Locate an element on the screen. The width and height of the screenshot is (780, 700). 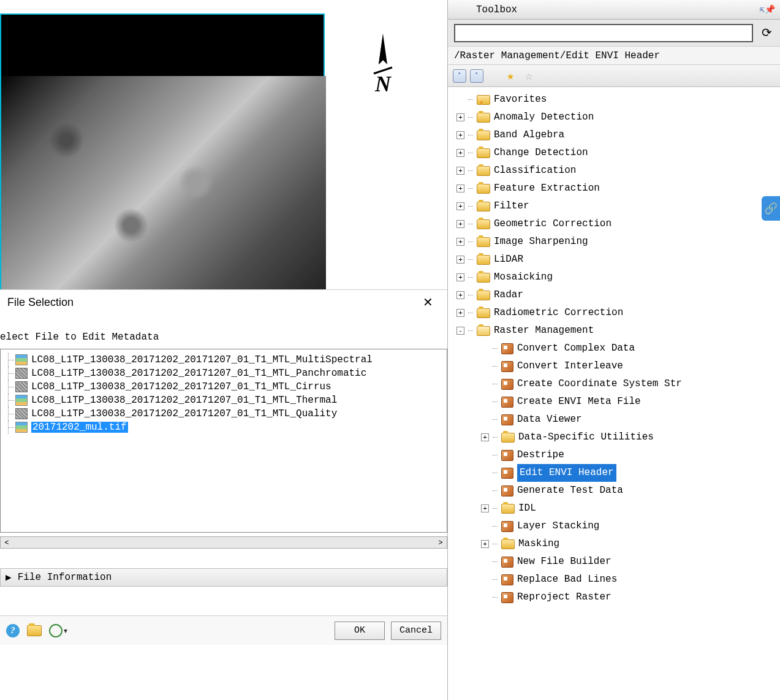
tree-item: +Data-Specific Utilities is located at coordinates (614, 438).